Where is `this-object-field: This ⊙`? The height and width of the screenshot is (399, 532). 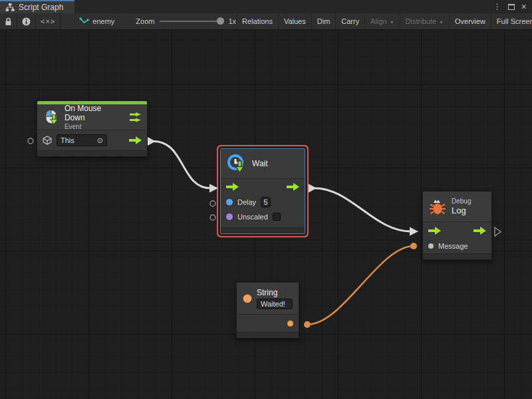 this-object-field: This ⊙ is located at coordinates (82, 140).